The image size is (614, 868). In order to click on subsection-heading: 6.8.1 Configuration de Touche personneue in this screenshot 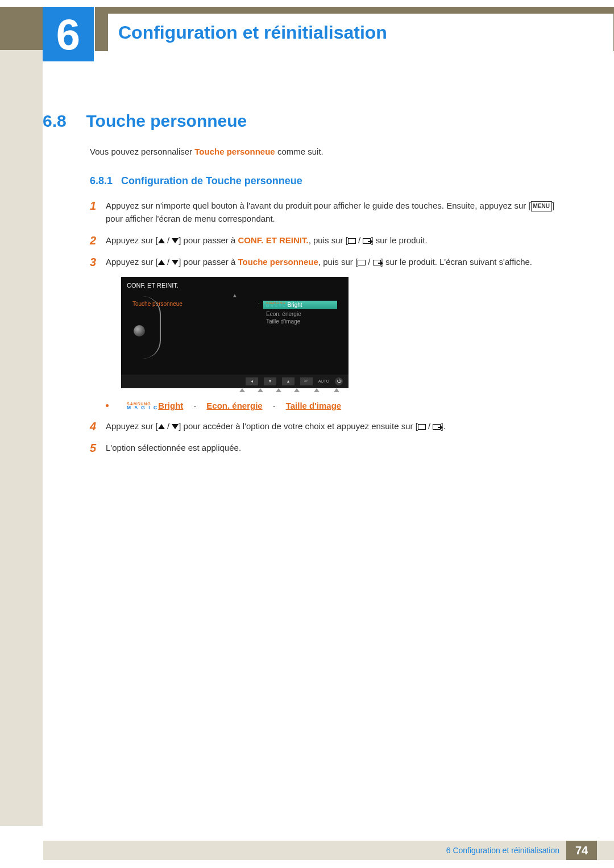, I will do `click(196, 181)`.